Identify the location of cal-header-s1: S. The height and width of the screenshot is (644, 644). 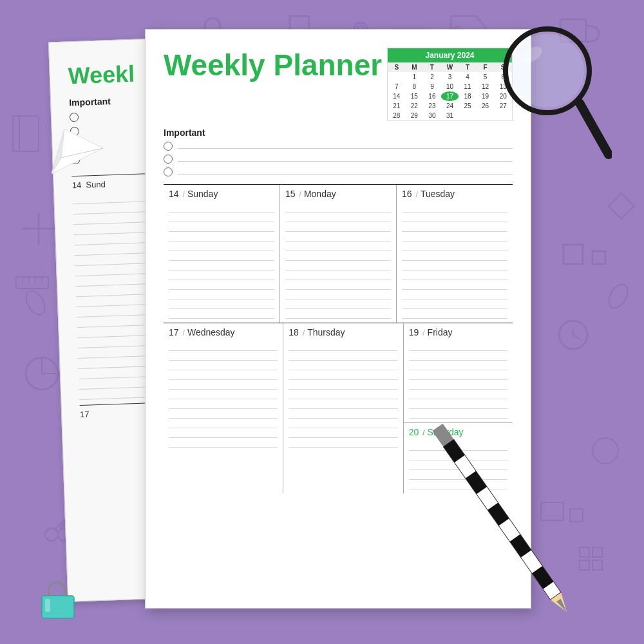
(397, 67).